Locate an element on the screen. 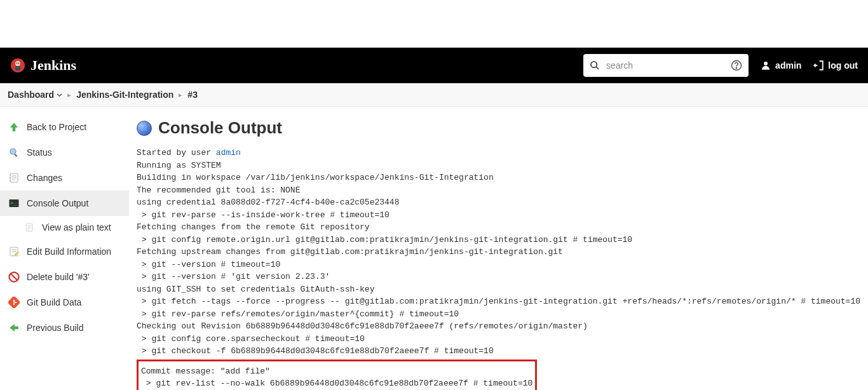 The width and height of the screenshot is (868, 390). user-icon is located at coordinates (766, 65).